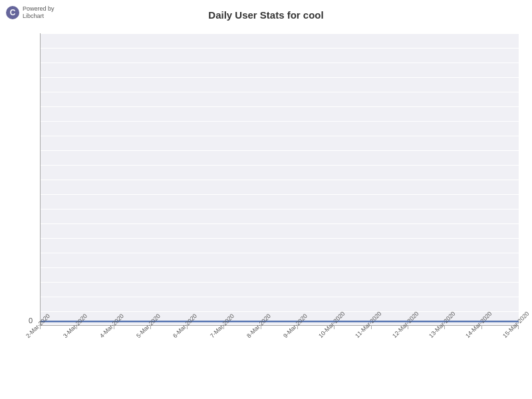 Image resolution: width=532 pixels, height=399 pixels. What do you see at coordinates (279, 358) in the screenshot?
I see `x-axis: 2-Mar-20203-Mar-20204-Mar-20205-Mar-2020…` at bounding box center [279, 358].